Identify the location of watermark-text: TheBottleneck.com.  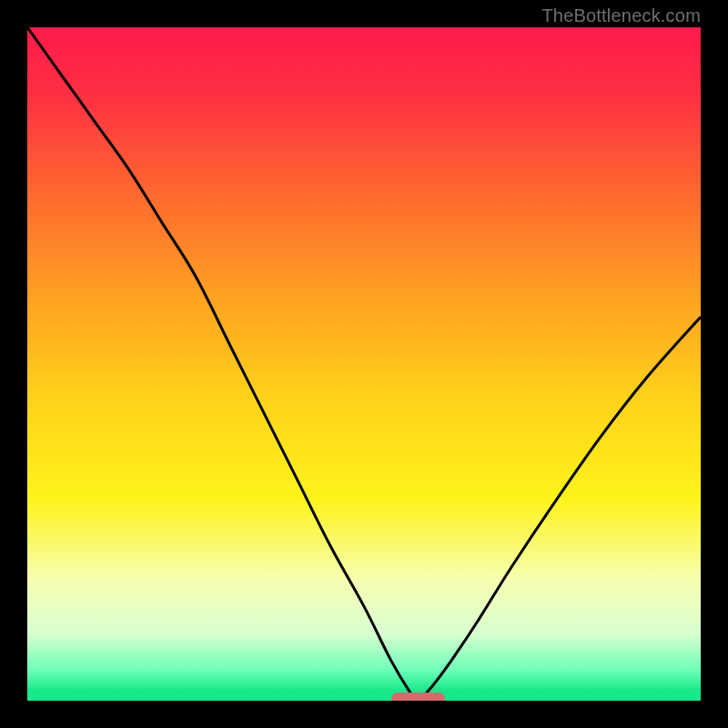
(621, 16).